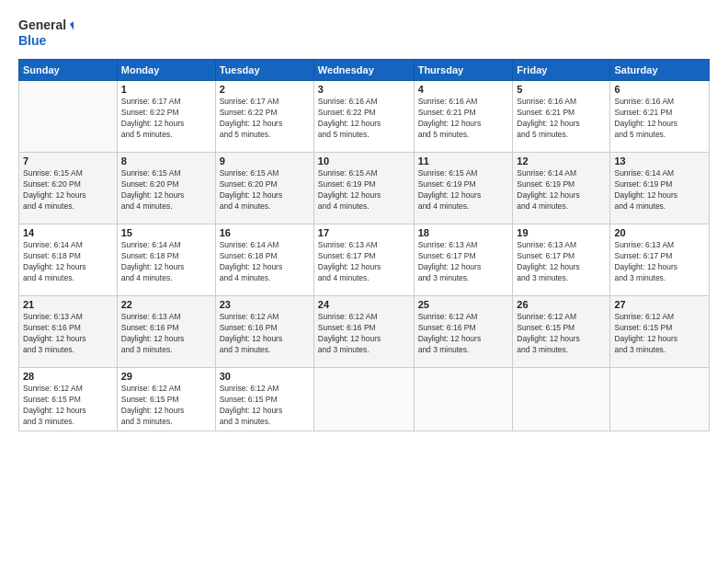 This screenshot has width=728, height=563. Describe the element at coordinates (166, 161) in the screenshot. I see `day-number: 8` at that location.